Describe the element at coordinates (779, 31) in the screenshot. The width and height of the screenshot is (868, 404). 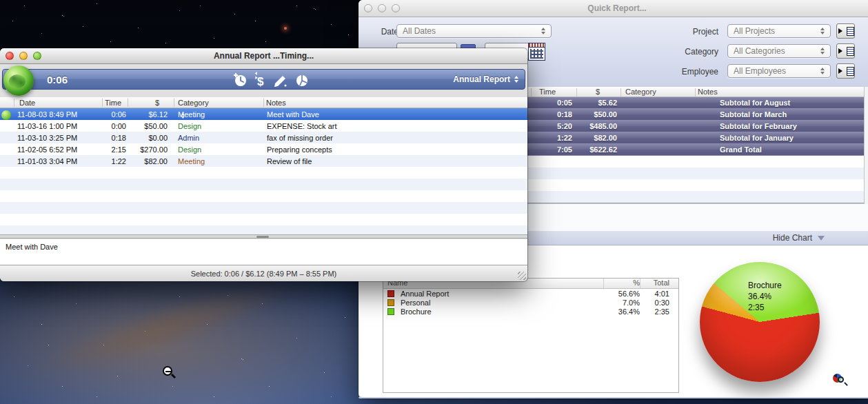
I see `project-filter-dropdown: All Projects` at that location.